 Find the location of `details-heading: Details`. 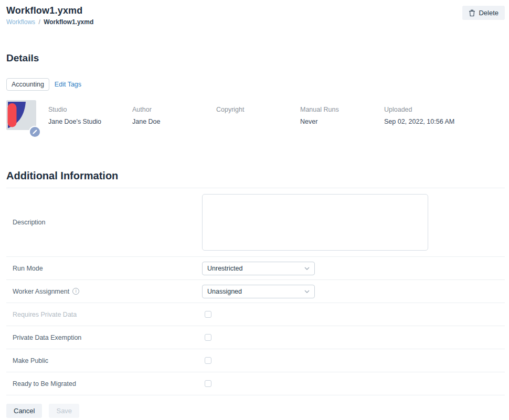

details-heading: Details is located at coordinates (256, 58).